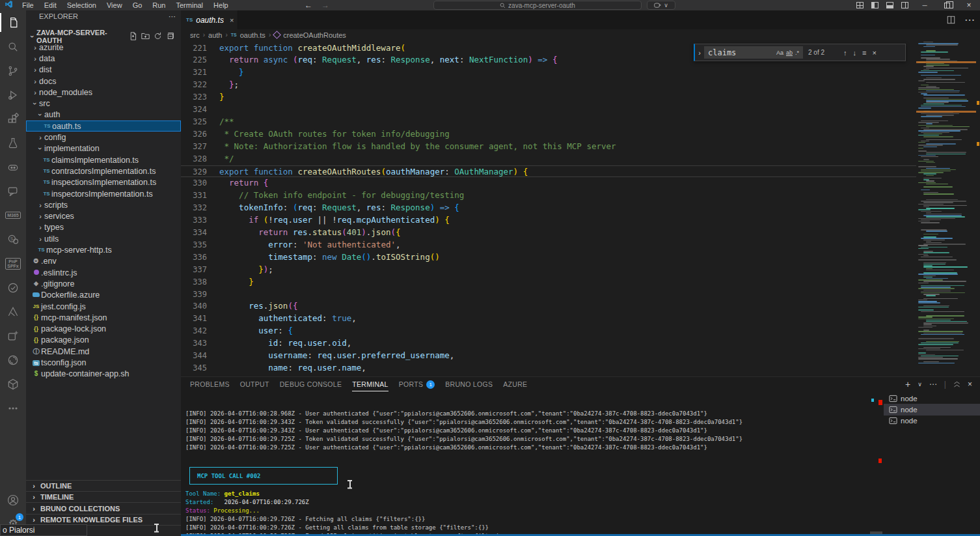 Image resolution: width=980 pixels, height=536 pixels. What do you see at coordinates (905, 5) in the screenshot?
I see `toggle-secondary-sidebar-icon` at bounding box center [905, 5].